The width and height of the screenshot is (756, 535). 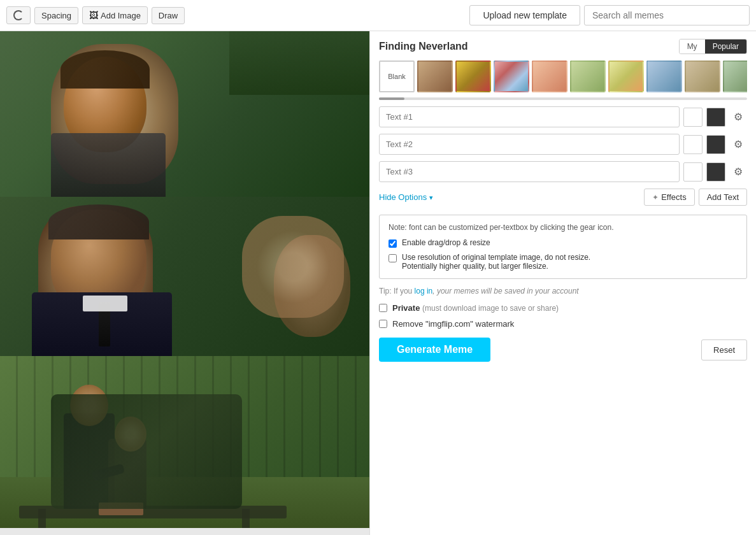 I want to click on template-title: Finding Neverland, so click(x=424, y=46).